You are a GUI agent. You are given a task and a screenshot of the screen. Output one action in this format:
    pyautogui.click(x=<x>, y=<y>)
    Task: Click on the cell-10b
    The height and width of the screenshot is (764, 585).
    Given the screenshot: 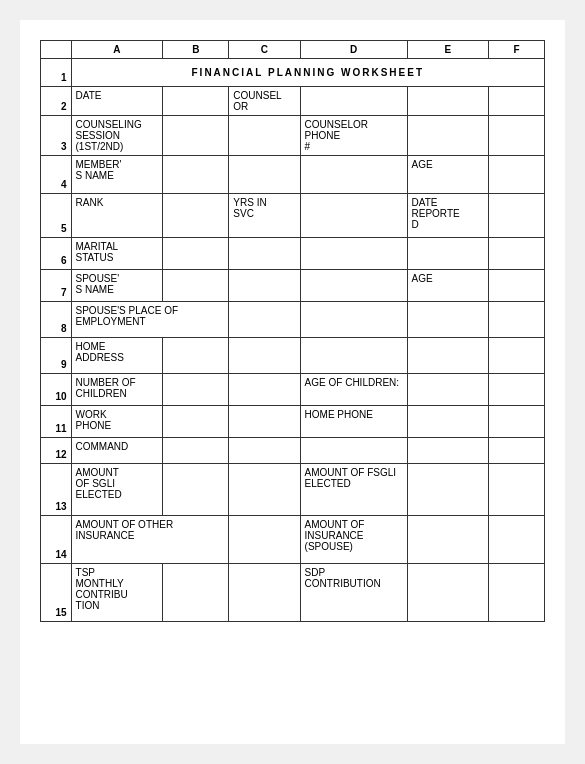 What is the action you would take?
    pyautogui.click(x=196, y=390)
    